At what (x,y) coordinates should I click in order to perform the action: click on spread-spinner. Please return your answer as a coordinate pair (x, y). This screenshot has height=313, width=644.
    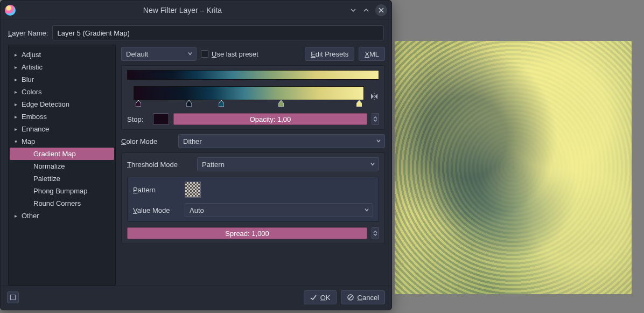
    Looking at the image, I should click on (375, 233).